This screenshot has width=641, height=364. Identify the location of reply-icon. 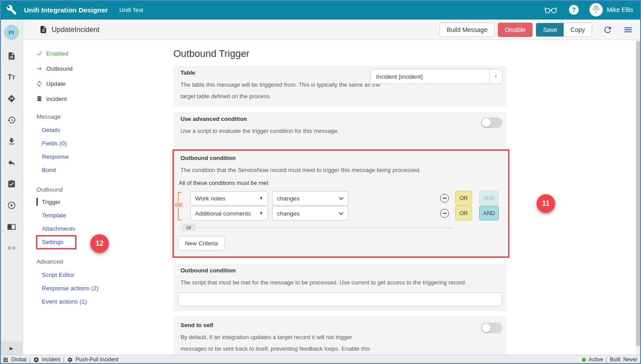
(12, 163).